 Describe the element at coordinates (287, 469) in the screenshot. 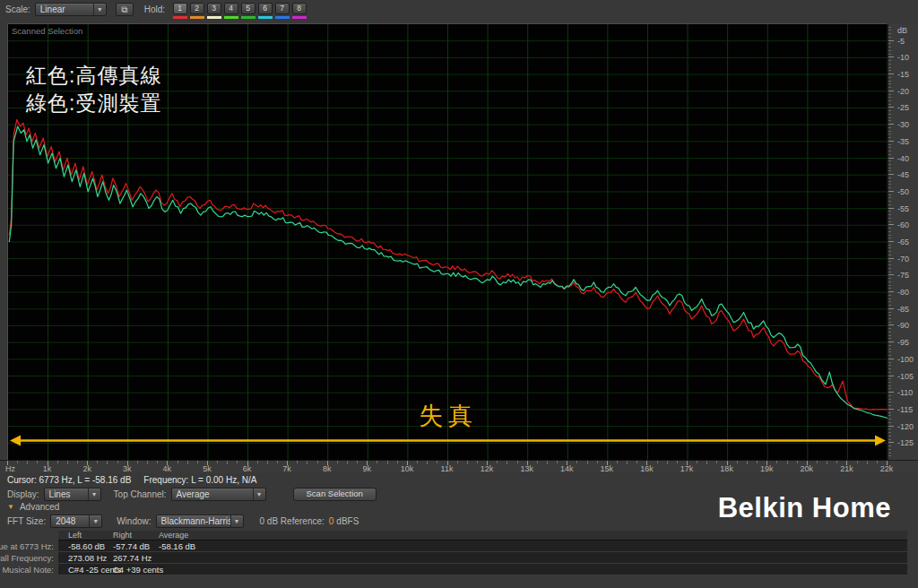

I see `x-tick-label: 7k` at that location.